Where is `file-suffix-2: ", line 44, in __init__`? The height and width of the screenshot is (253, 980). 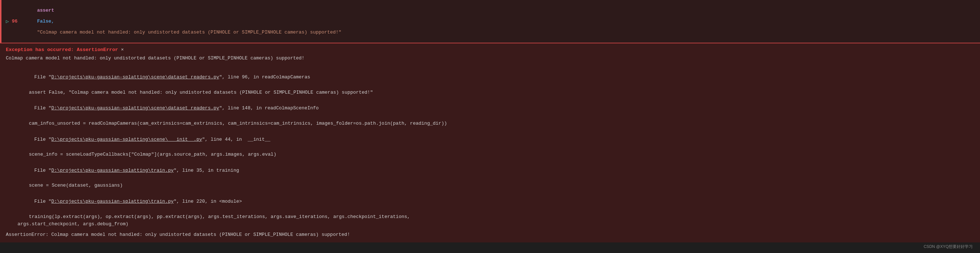 file-suffix-2: ", line 44, in __init__ is located at coordinates (236, 139).